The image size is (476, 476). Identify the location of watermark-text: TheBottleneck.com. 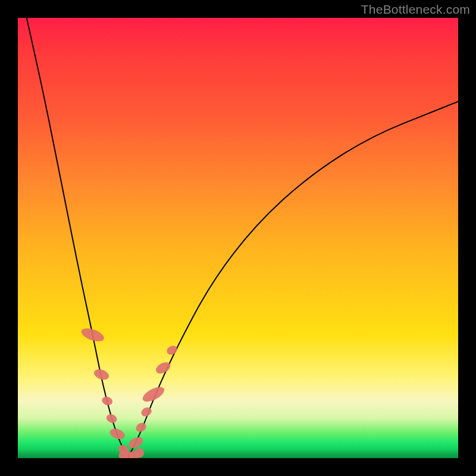
(415, 10).